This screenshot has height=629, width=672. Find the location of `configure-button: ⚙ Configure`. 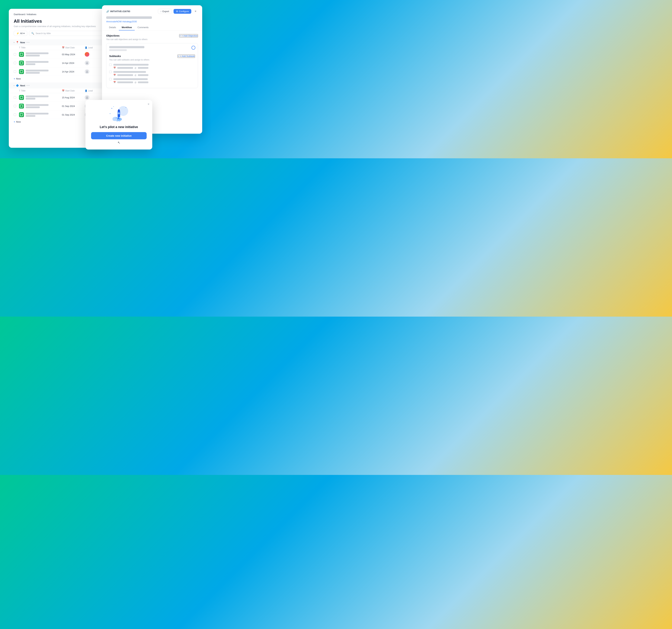

configure-button: ⚙ Configure is located at coordinates (183, 11).